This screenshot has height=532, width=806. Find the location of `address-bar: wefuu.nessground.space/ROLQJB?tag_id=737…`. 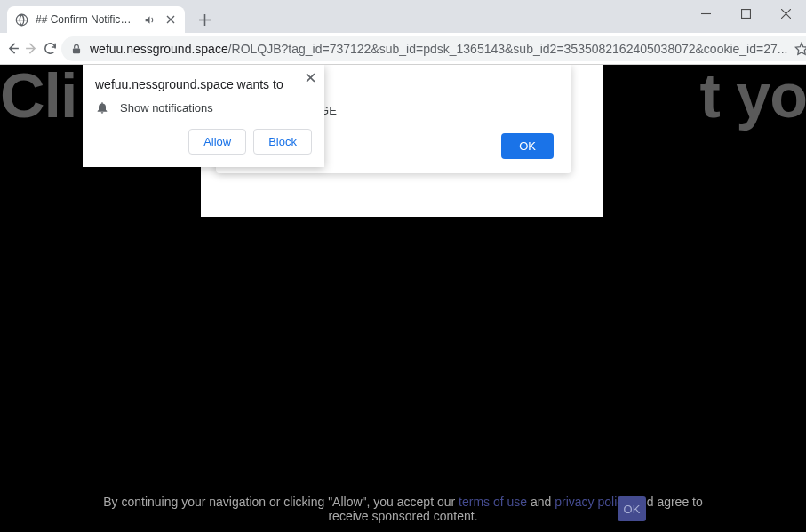

address-bar: wefuu.nessground.space/ROLQJB?tag_id=737… is located at coordinates (434, 49).